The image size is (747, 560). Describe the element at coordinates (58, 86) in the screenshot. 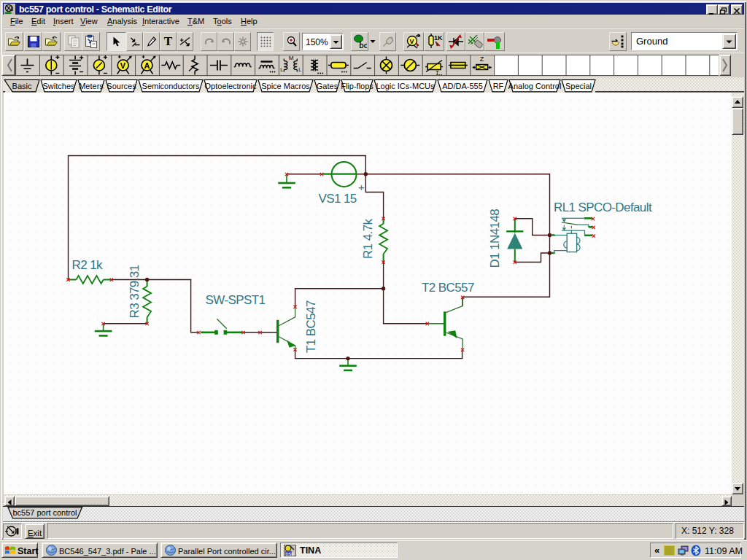

I see `svg-text: Switches` at that location.